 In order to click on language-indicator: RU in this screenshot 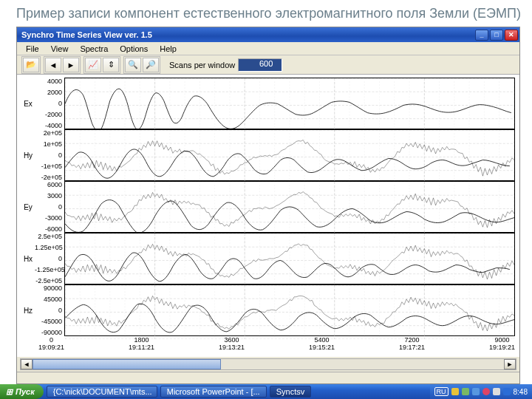, I will do `click(442, 392)`.